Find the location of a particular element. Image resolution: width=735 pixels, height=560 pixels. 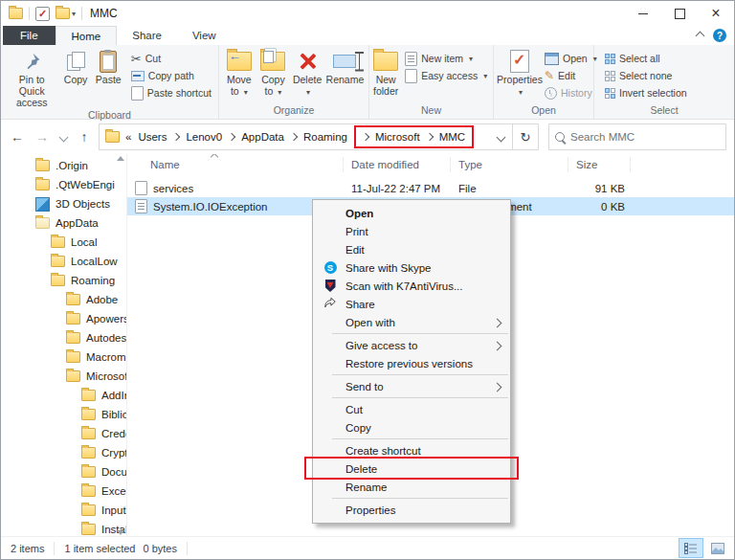

new-folder-button: New folder is located at coordinates (386, 73).